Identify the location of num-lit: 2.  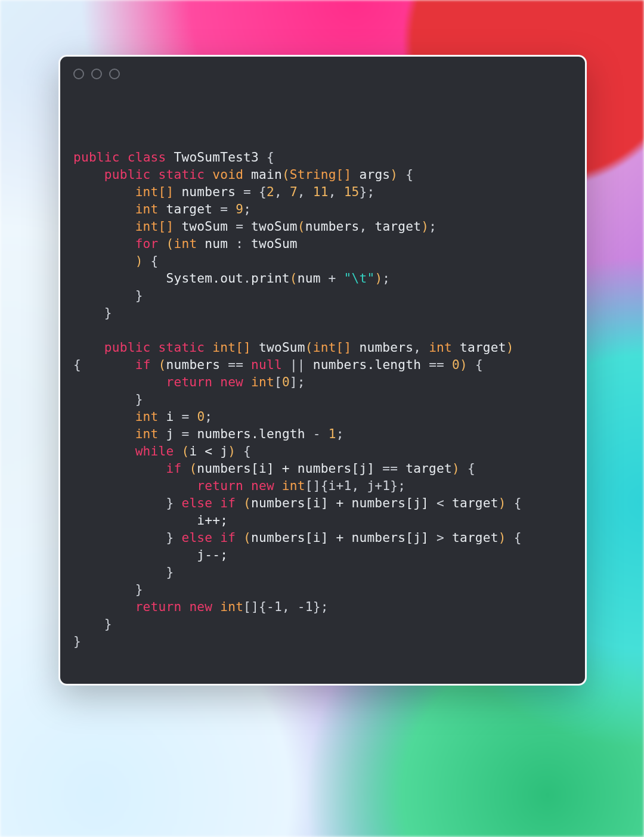
(271, 192).